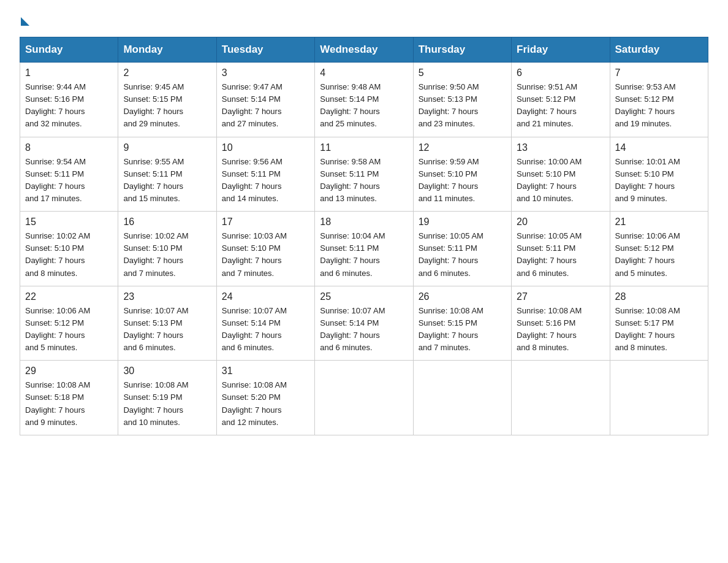 This screenshot has height=563, width=728. I want to click on day-info: Sunrise: 10:08 AM Sunset: 5:18 PM Daylig…, so click(69, 404).